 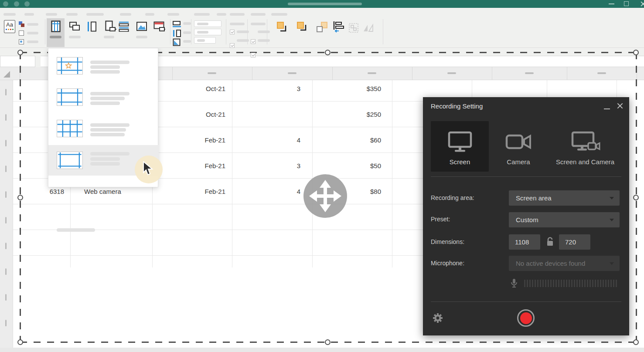 What do you see at coordinates (21, 33) in the screenshot?
I see `background-style-icon` at bounding box center [21, 33].